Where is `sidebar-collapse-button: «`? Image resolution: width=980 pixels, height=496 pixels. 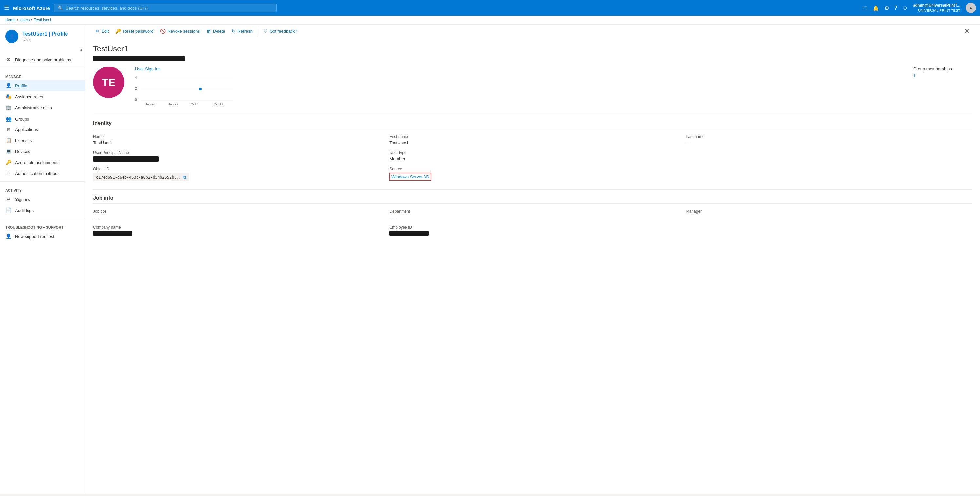 sidebar-collapse-button: « is located at coordinates (81, 50).